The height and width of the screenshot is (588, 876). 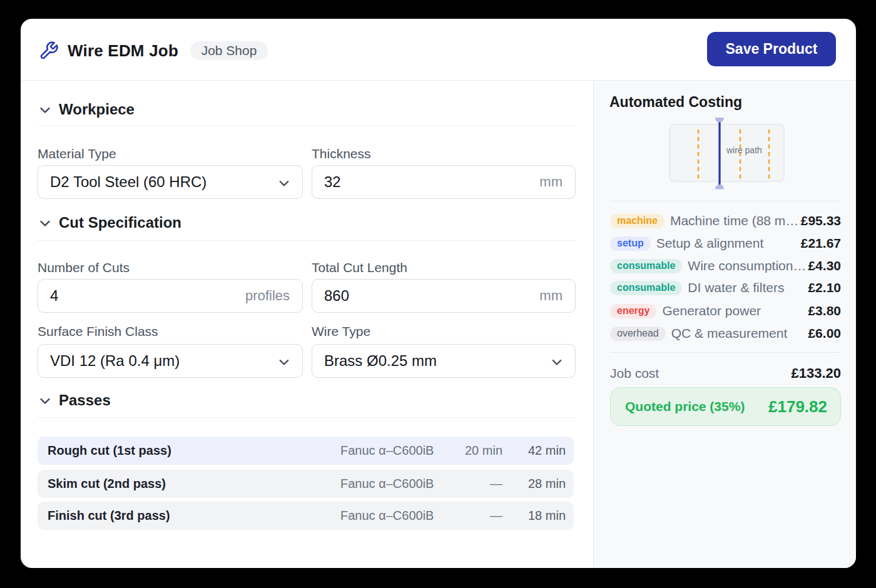 I want to click on svg-text: wire path, so click(x=744, y=150).